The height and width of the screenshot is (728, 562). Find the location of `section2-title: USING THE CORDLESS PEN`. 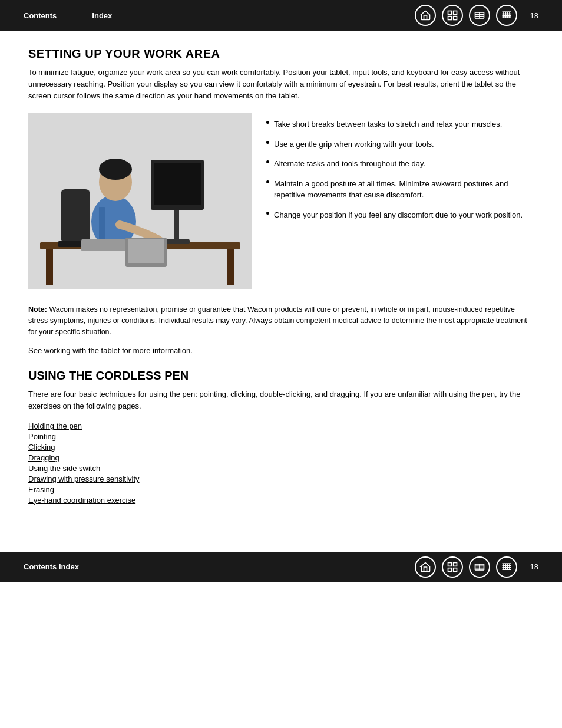

section2-title: USING THE CORDLESS PEN is located at coordinates (281, 376).